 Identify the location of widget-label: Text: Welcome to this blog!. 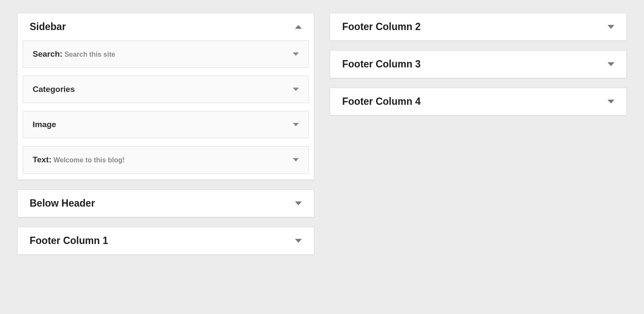
(79, 160).